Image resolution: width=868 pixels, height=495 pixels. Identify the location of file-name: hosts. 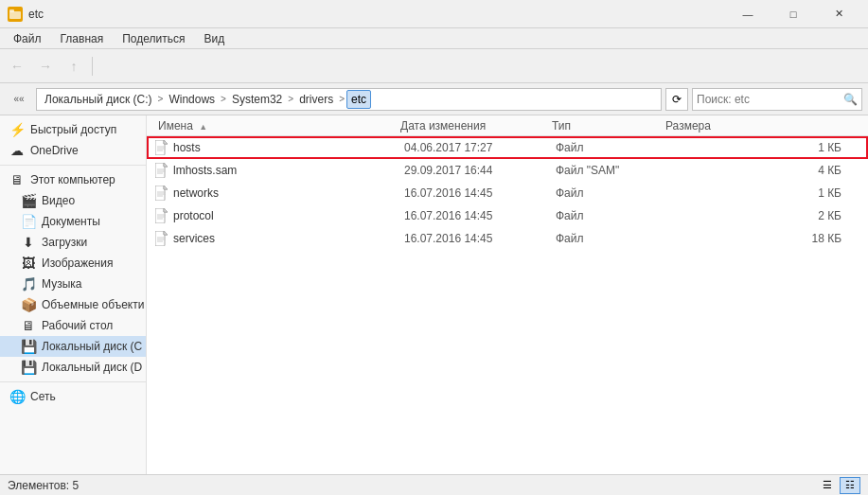
(289, 148).